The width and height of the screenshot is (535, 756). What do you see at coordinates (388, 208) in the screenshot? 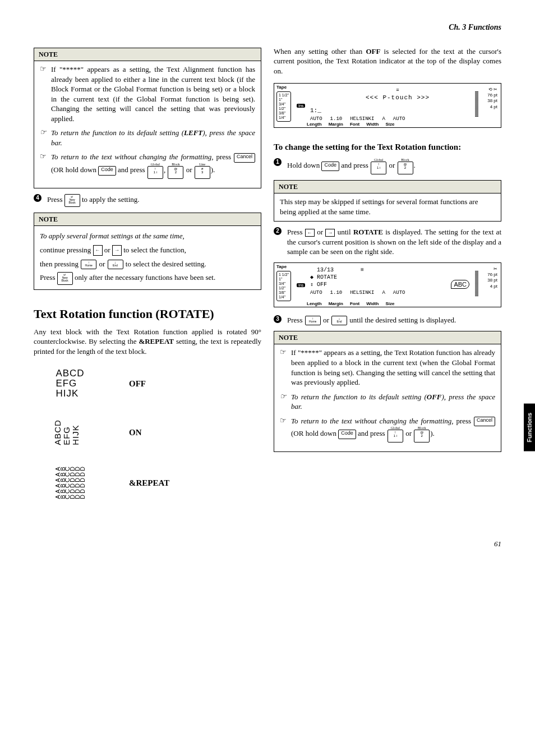
I see `note-text: This step may be skipped if settings for…` at bounding box center [388, 208].